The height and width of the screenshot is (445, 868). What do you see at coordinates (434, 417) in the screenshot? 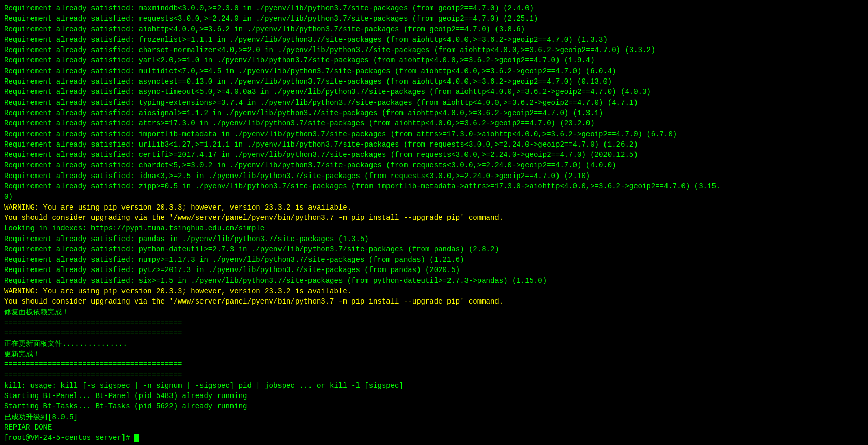
I see `terminal-line: 已成功升级到[8.0.5]` at bounding box center [434, 417].